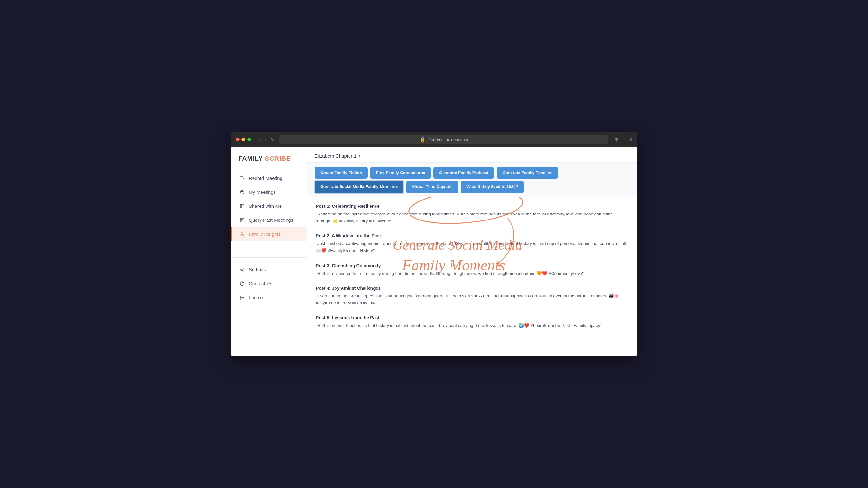 Image resolution: width=868 pixels, height=488 pixels. Describe the element at coordinates (336, 156) in the screenshot. I see `chapter-title: Elizabeth Chapter 1` at that location.